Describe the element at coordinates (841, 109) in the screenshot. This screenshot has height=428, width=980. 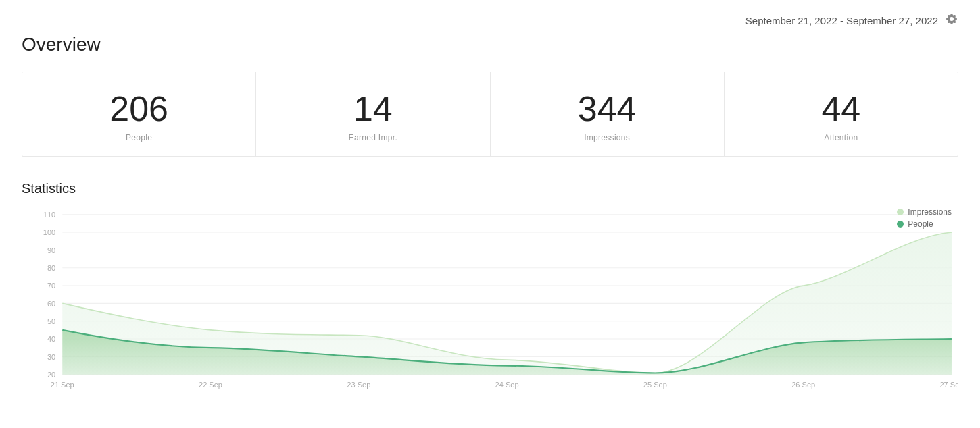
I see `metric-value: 44` at that location.